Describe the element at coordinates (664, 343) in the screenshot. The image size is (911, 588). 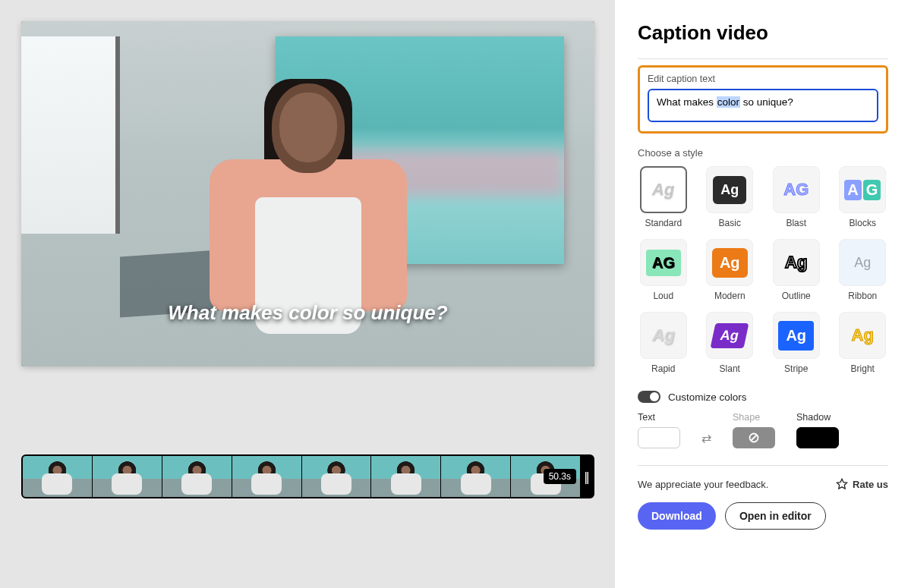
I see `style-option-rapid: AgRapid` at that location.